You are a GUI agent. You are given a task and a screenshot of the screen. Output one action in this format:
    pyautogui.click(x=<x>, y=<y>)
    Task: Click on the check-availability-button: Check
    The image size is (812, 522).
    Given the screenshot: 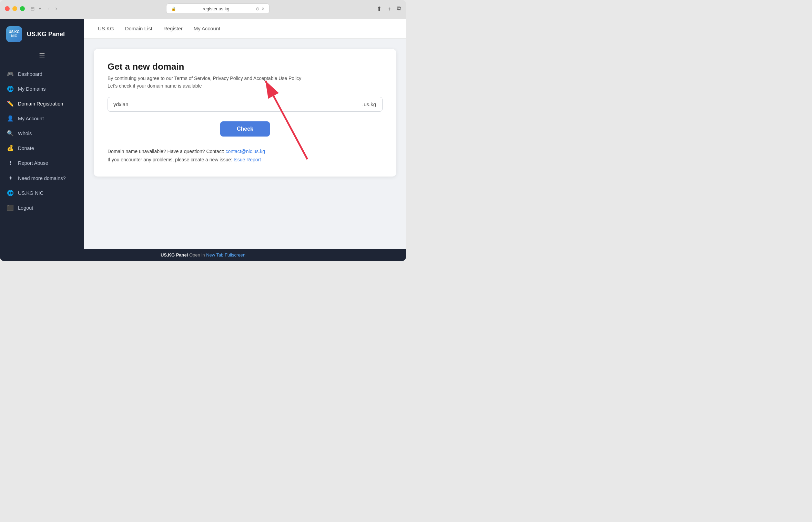 What is the action you would take?
    pyautogui.click(x=245, y=129)
    